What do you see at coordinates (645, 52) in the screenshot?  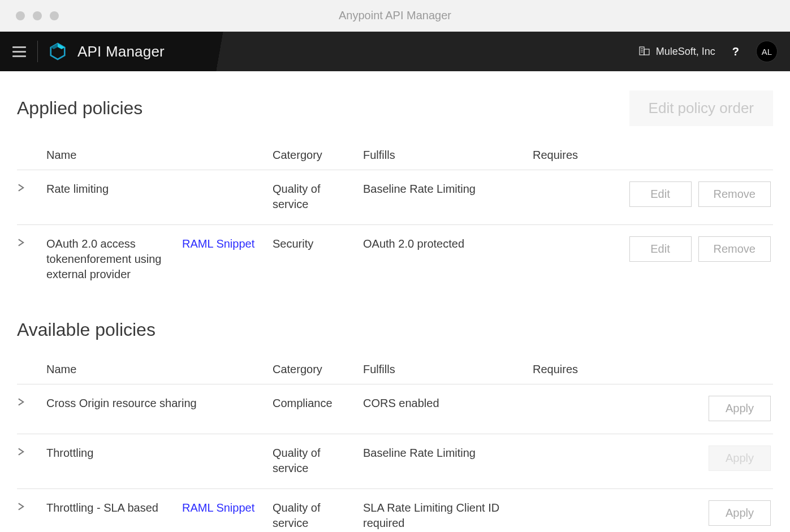 I see `building-icon` at bounding box center [645, 52].